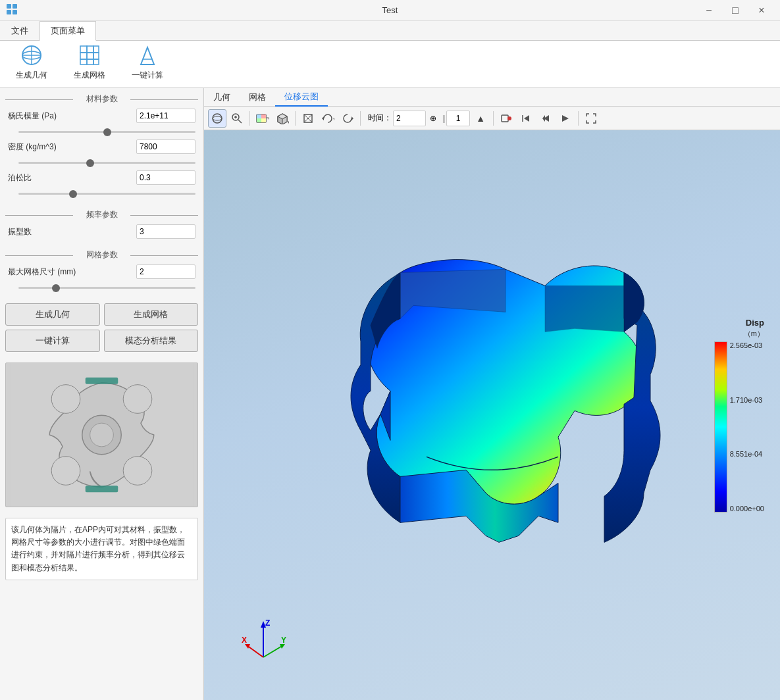 The image size is (780, 700). Describe the element at coordinates (32, 55) in the screenshot. I see `geometry-icon` at that location.